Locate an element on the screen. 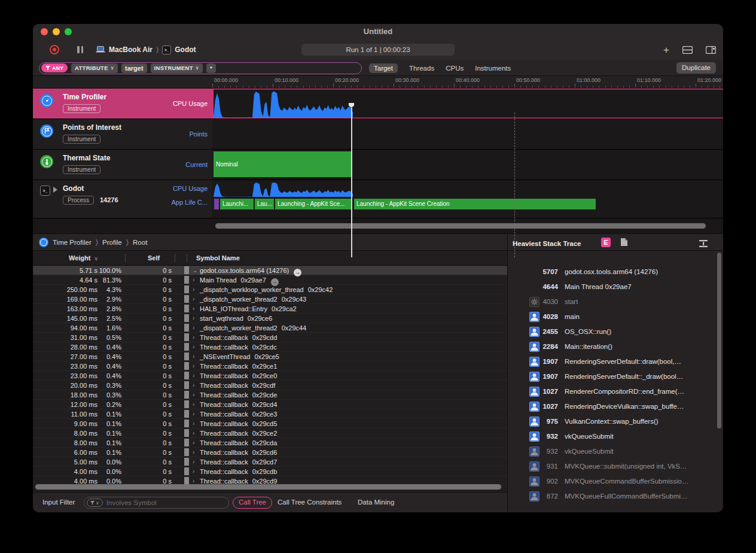 The height and width of the screenshot is (553, 756). stack-trace-row: 1907RenderingServerDefault::draw(bool,… is located at coordinates (615, 363).